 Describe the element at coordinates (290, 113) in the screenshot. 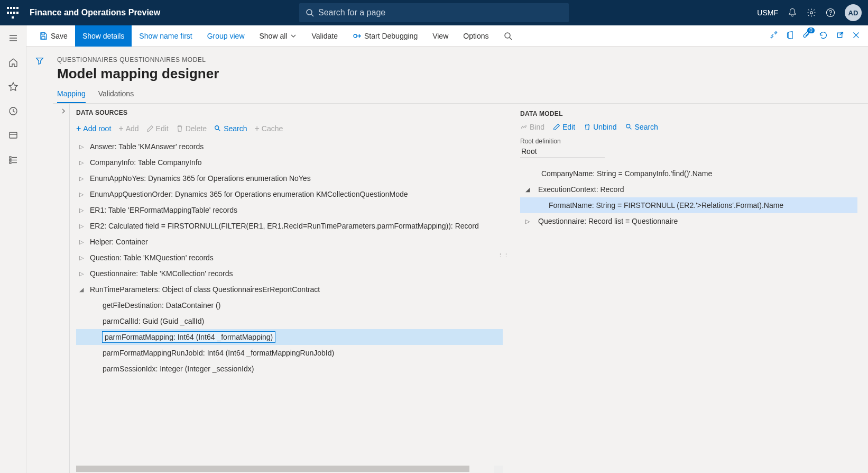

I see `data-sources-header: DATA SOURCES` at that location.